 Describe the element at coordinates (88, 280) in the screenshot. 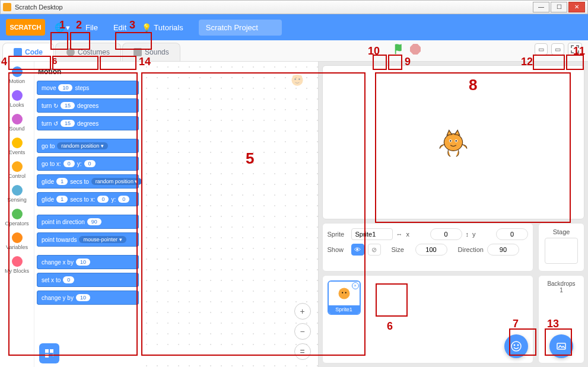

I see `block-set-x: set x to0` at that location.